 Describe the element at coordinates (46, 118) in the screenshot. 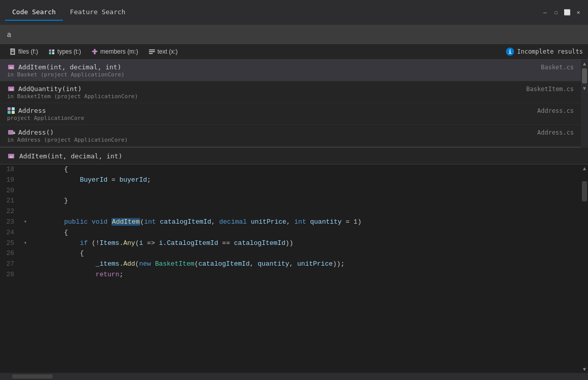

I see `result-sub-text-3: project ApplicationCore` at that location.